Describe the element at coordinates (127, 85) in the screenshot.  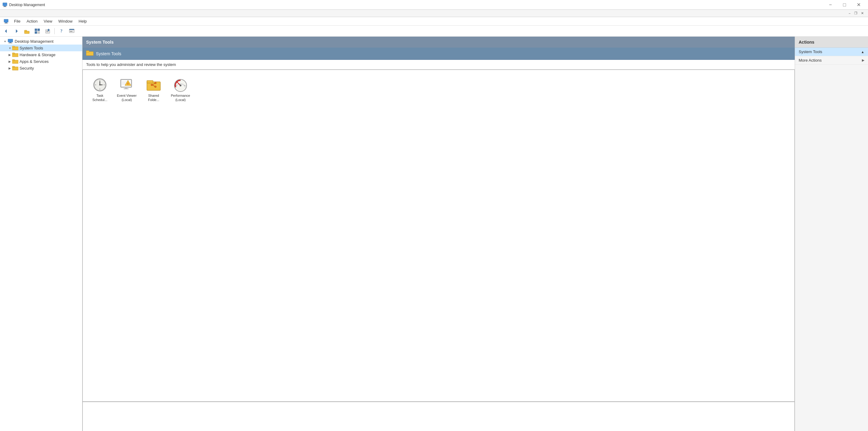
I see `event-viewer-icon: !` at that location.